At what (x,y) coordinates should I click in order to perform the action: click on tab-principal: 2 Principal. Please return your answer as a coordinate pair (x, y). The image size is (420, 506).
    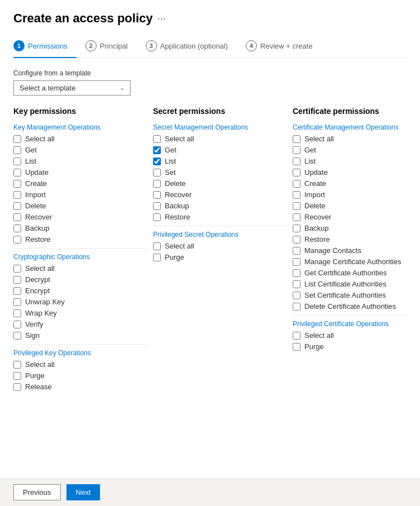
    Looking at the image, I should click on (107, 47).